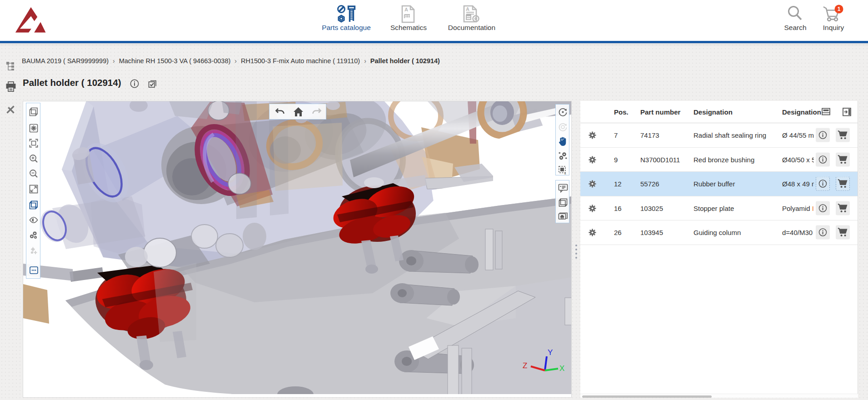 The image size is (868, 400). Describe the element at coordinates (839, 9) in the screenshot. I see `svg-text: 1` at that location.